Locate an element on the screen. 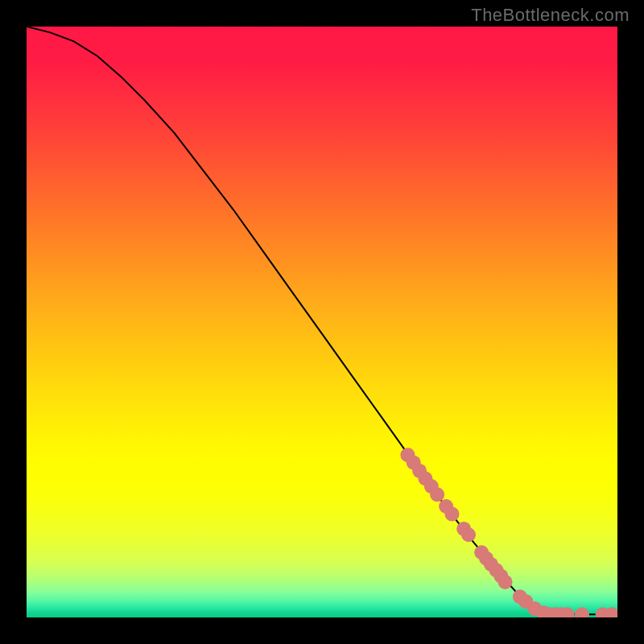 Image resolution: width=644 pixels, height=644 pixels. watermark-text: TheBottleneck.com is located at coordinates (551, 15).